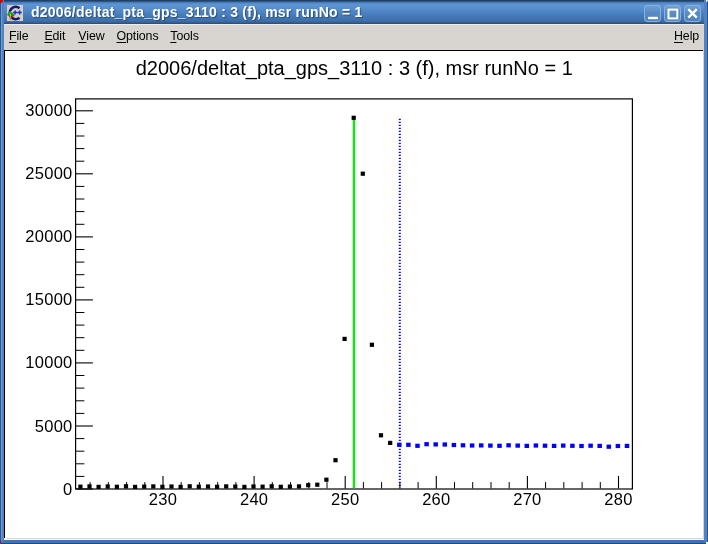 The width and height of the screenshot is (708, 544). What do you see at coordinates (163, 499) in the screenshot?
I see `svg-text: 230` at bounding box center [163, 499].